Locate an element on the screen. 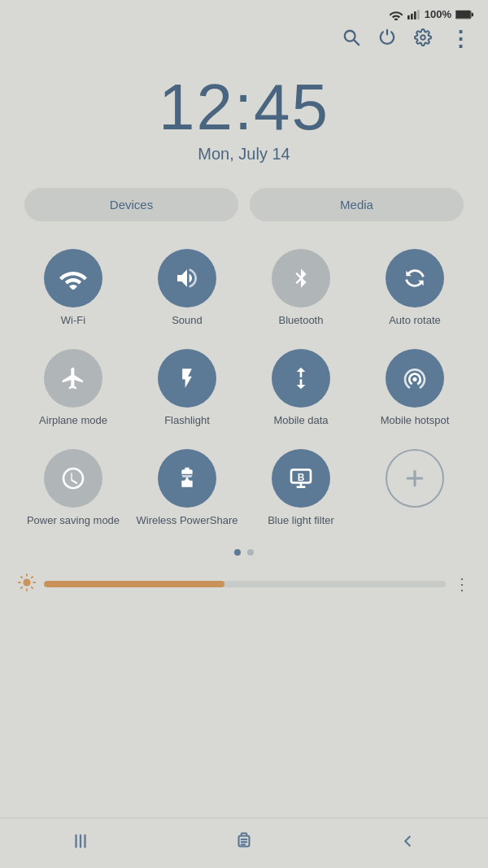  tile-add-circle is located at coordinates (415, 478).